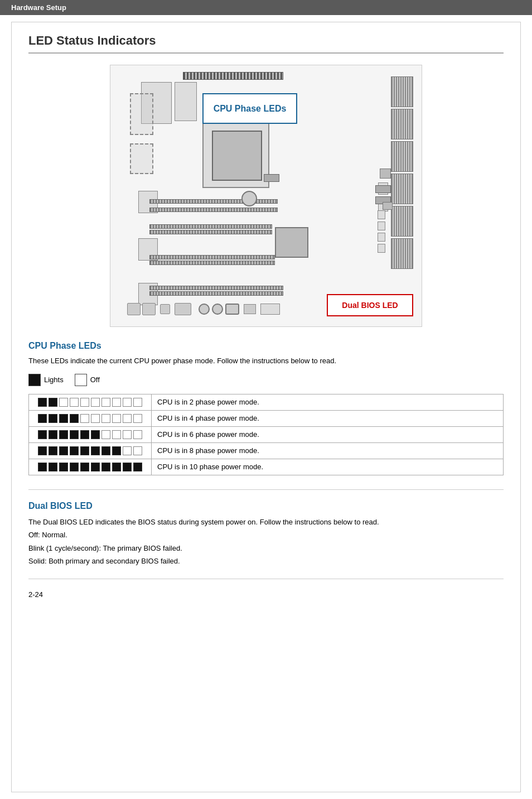 The height and width of the screenshot is (799, 532). What do you see at coordinates (46, 380) in the screenshot?
I see `legend-lights: Lights` at bounding box center [46, 380].